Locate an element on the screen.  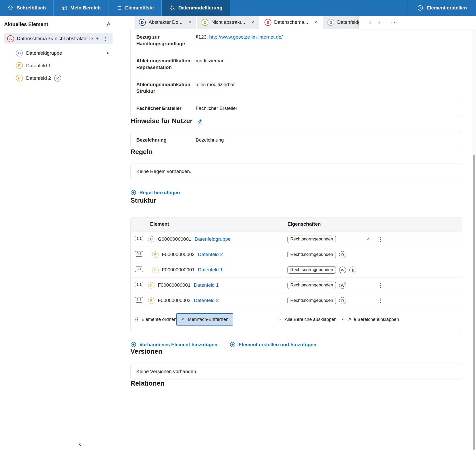
scrollbar-thumb is located at coordinates (474, 302).